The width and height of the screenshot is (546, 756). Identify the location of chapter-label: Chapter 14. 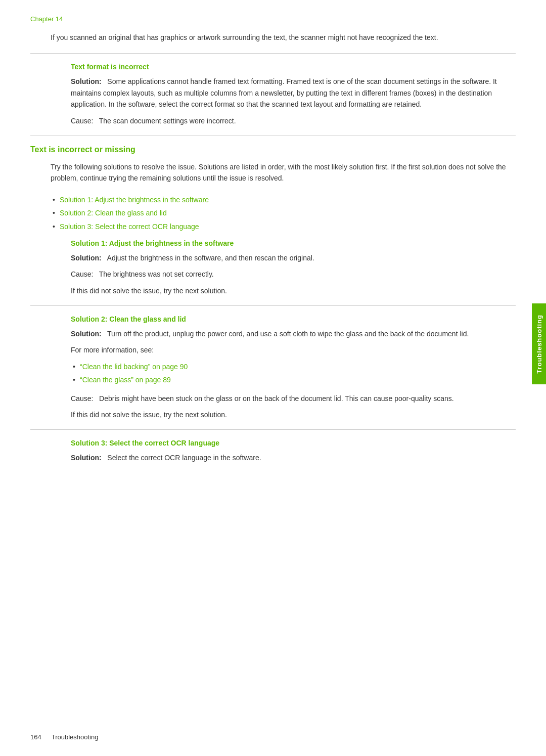
(288, 19).